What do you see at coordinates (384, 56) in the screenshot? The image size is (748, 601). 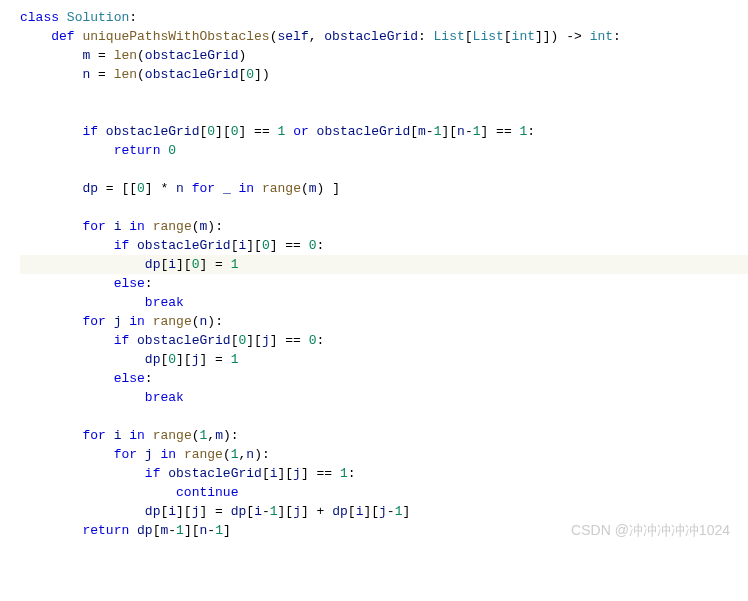 I see `code-line: m = len(obstacleGrid)` at bounding box center [384, 56].